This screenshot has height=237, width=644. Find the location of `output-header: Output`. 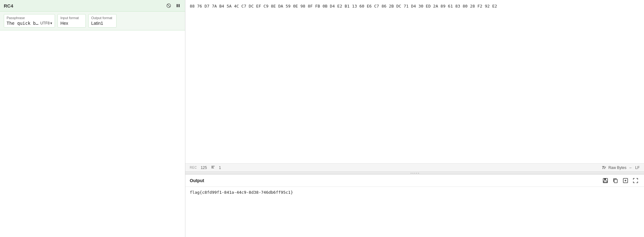

output-header: Output is located at coordinates (415, 181).